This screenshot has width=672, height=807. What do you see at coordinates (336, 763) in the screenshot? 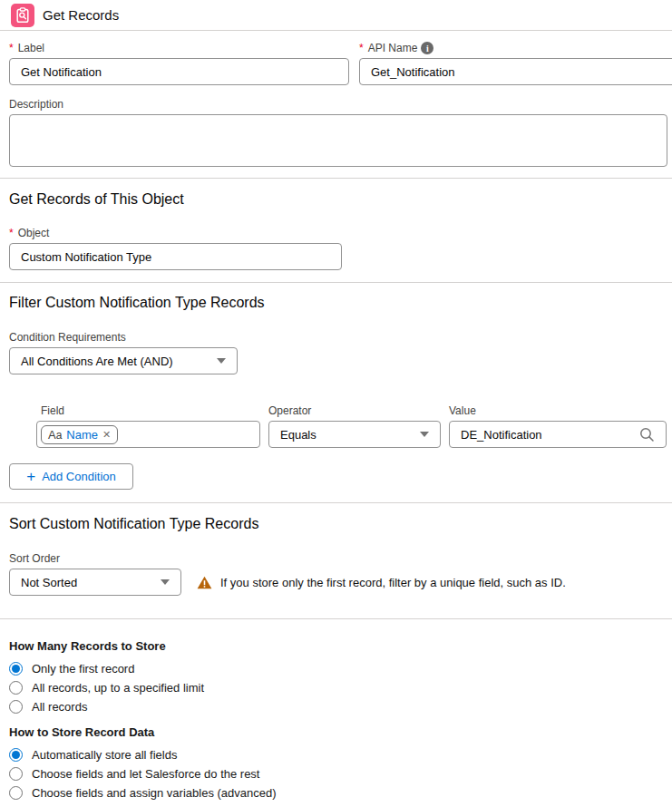
I see `how-to-store-group: How to Store Record Data Automatically s…` at bounding box center [336, 763].